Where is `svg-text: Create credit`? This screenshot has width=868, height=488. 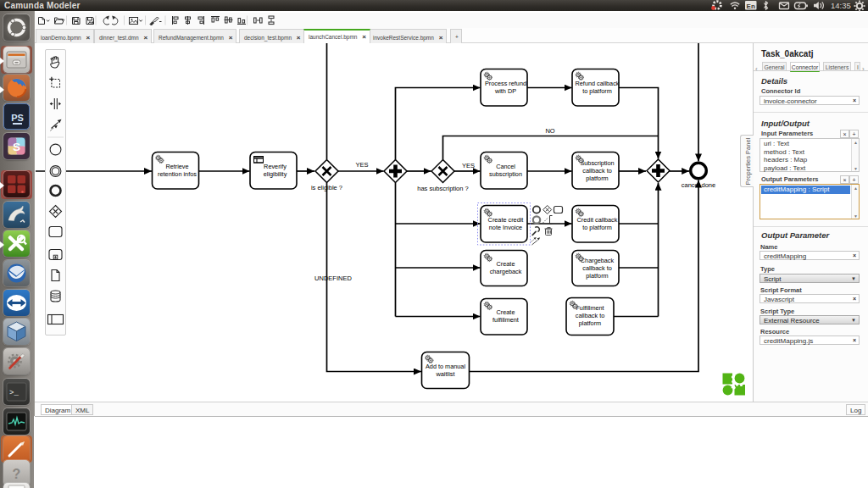 svg-text: Create credit is located at coordinates (506, 220).